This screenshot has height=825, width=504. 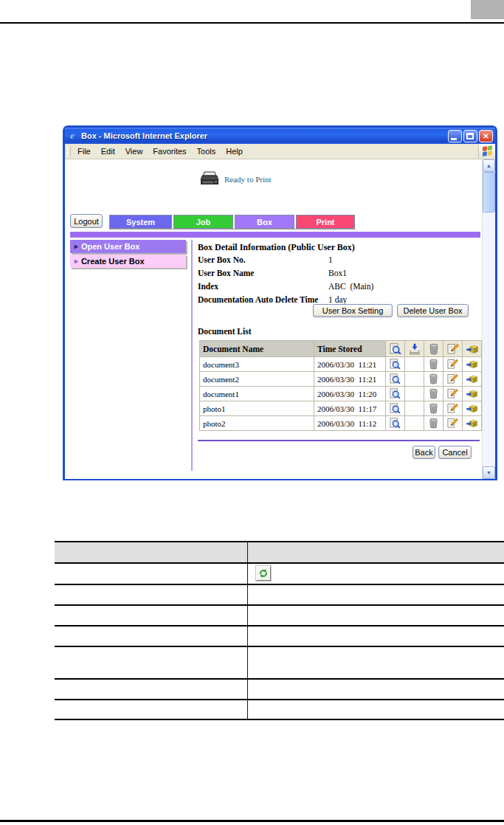 What do you see at coordinates (331, 260) in the screenshot?
I see `field-value-user-box-no: 1` at bounding box center [331, 260].